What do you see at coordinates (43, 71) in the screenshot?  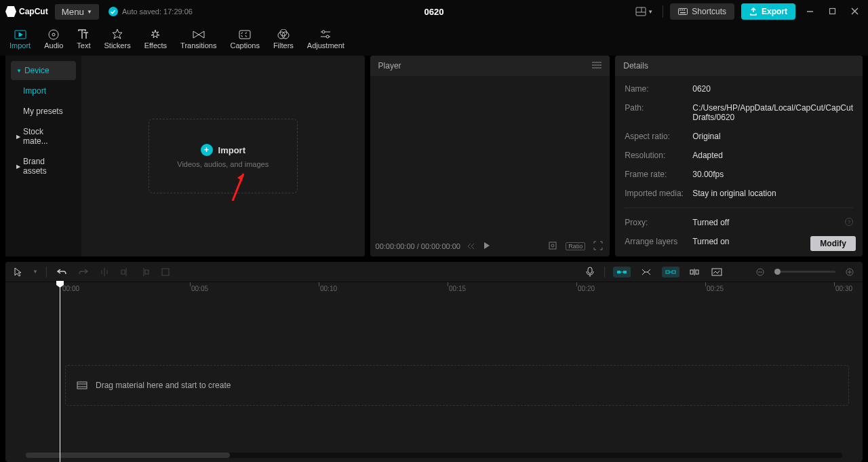 I see `sidebar-item-device: ▼Device` at bounding box center [43, 71].